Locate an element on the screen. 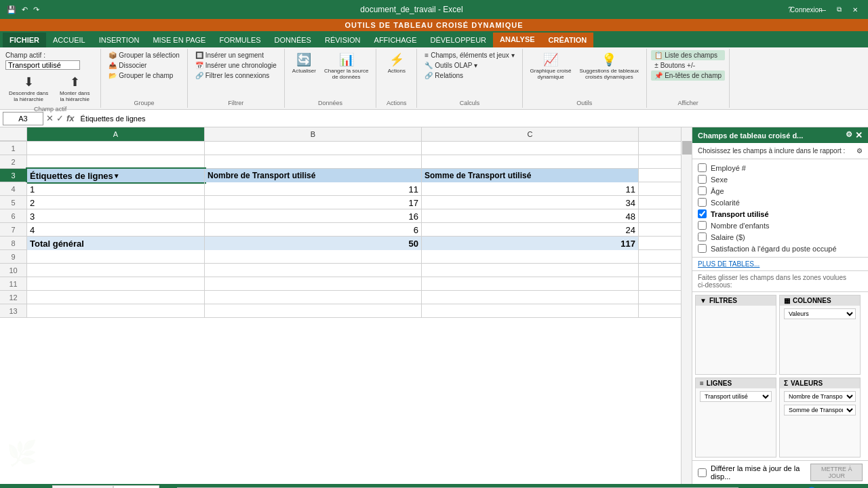  cell-a7: 4 is located at coordinates (116, 230).